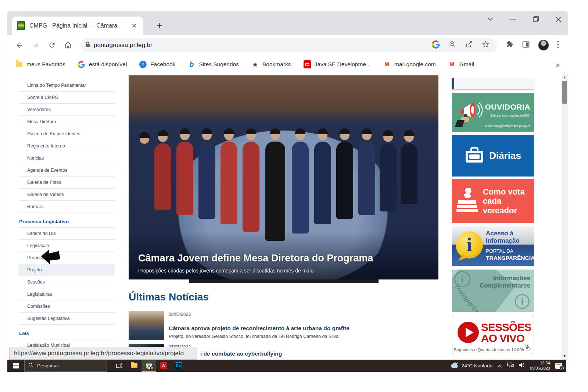  What do you see at coordinates (261, 45) in the screenshot?
I see `url-text: pontagrossa.pr.leg.br` at bounding box center [261, 45].